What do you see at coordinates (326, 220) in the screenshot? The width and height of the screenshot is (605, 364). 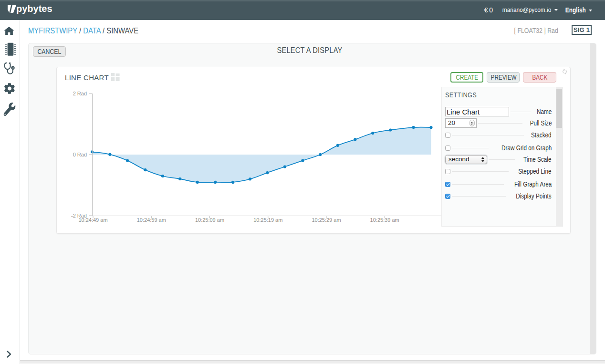 I see `svg-text: 10:25:29 am` at bounding box center [326, 220].